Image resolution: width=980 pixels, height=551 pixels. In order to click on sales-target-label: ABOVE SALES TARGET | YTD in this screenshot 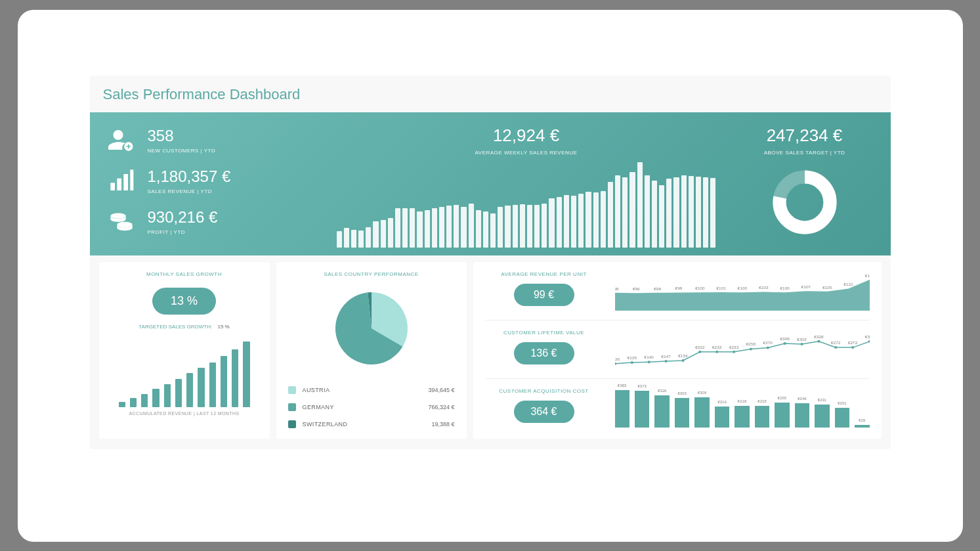, I will do `click(805, 152)`.